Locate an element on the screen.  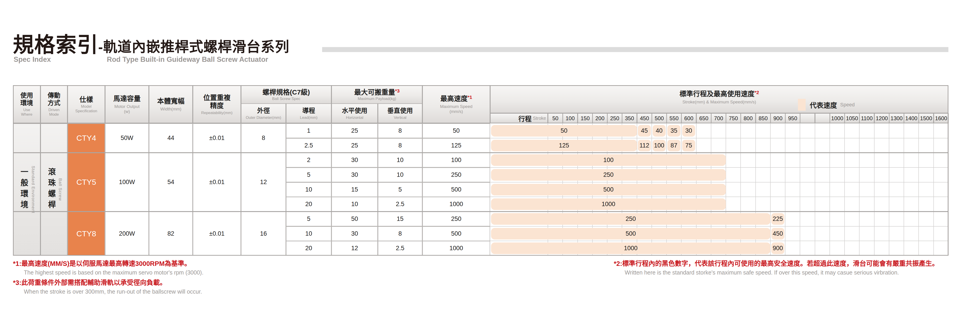
stroke-scale-cell: 900 is located at coordinates (778, 119).